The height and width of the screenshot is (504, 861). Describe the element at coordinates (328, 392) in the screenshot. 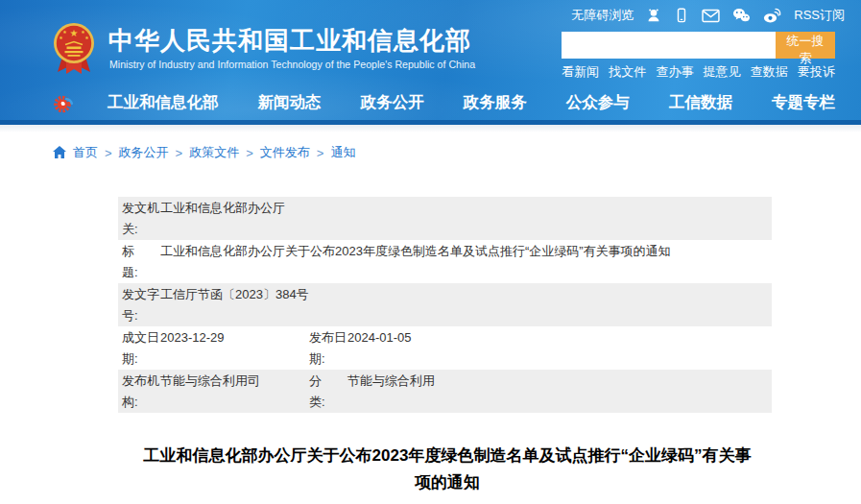

I see `doc-info-label: 分 类:` at that location.